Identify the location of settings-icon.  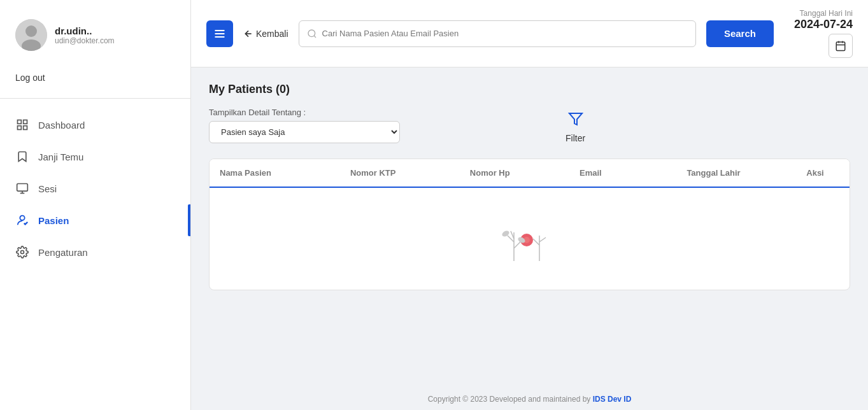
(22, 252).